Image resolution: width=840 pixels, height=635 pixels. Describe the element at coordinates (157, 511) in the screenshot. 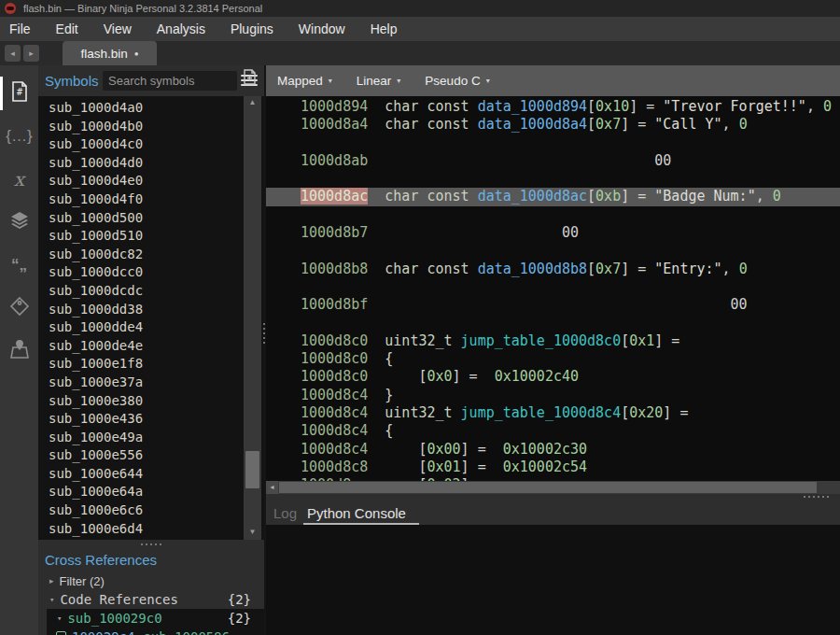

I see `symbol-list-item: sub_1000e6c6` at that location.